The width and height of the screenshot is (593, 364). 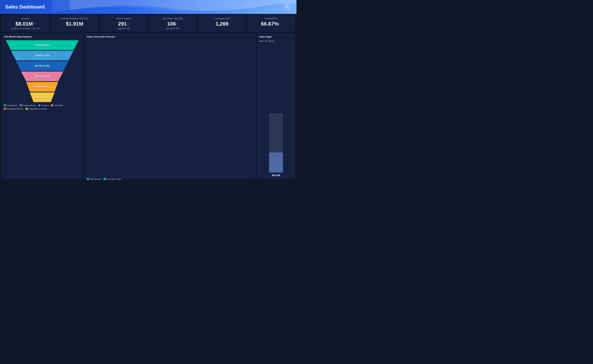 What do you see at coordinates (222, 24) in the screenshot?
I see `kpi-card-4: Lost Deals Count 1,269` at bounding box center [222, 24].